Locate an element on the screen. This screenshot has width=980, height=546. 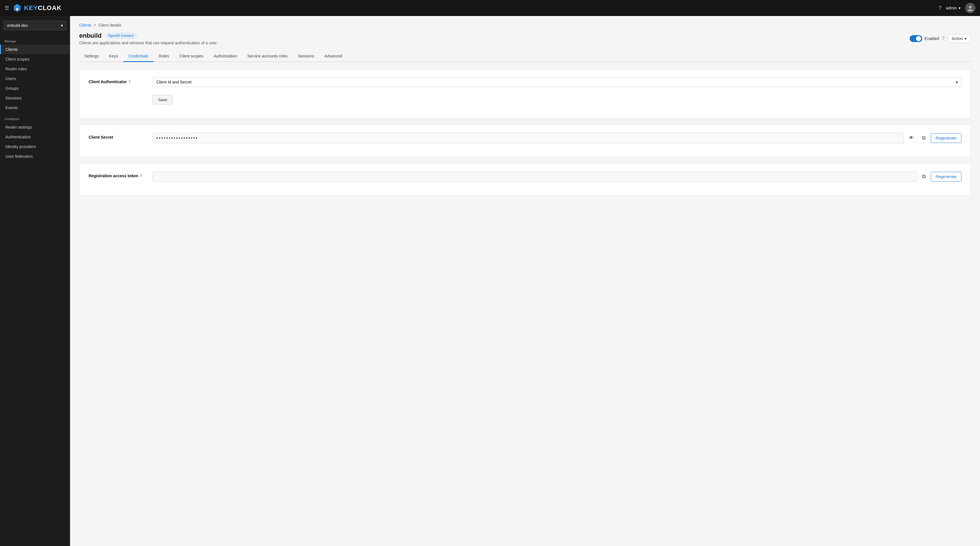
regenerate-token-button: Regenerate is located at coordinates (946, 177).